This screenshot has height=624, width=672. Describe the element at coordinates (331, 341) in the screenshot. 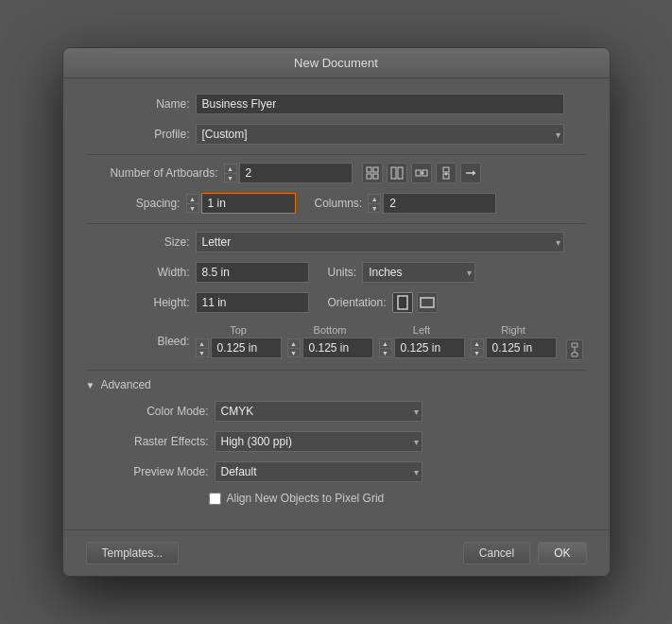

I see `bleed-bottom-field: Bottom ▲ ▼` at that location.